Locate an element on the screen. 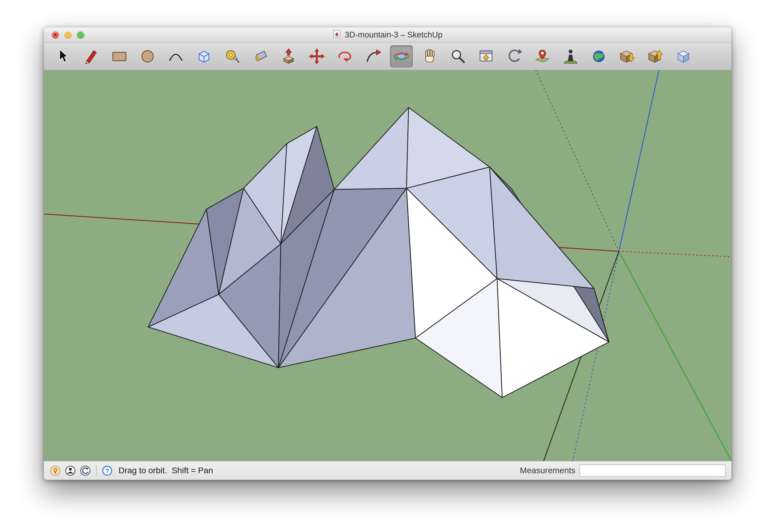 The width and height of the screenshot is (768, 532). orbit-icon is located at coordinates (401, 56).